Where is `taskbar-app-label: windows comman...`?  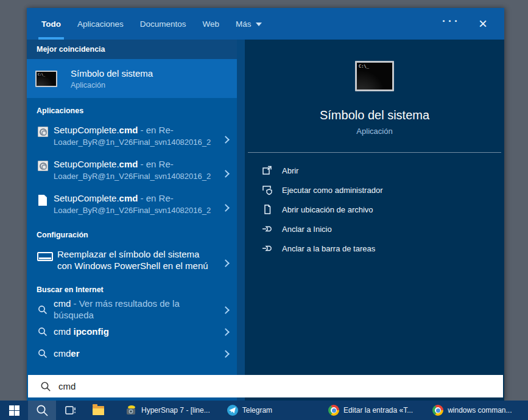 taskbar-app-label: windows comman... is located at coordinates (480, 410).